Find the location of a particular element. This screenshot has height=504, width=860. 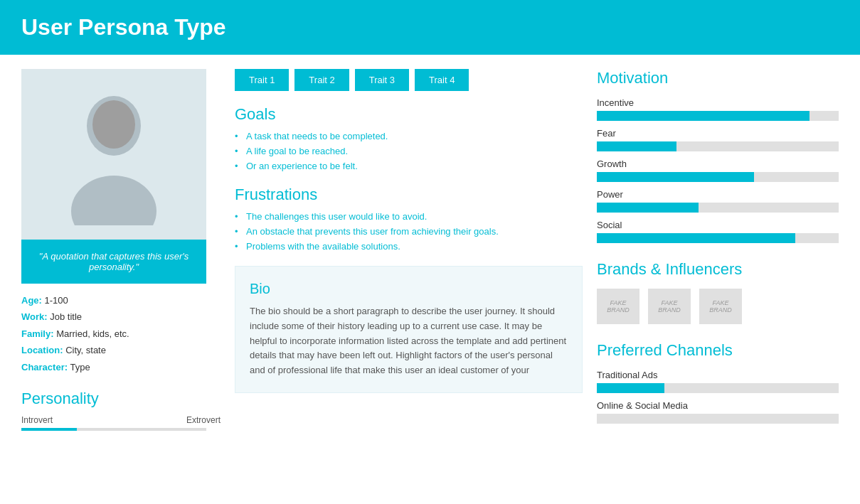

quote-text: "A quotation that captures this user's p… is located at coordinates (114, 262).